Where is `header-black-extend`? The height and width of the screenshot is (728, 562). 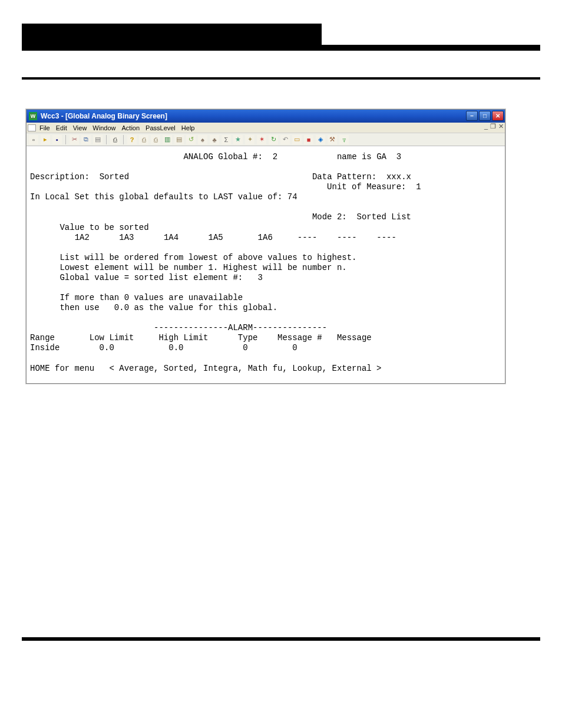 header-black-extend is located at coordinates (281, 48).